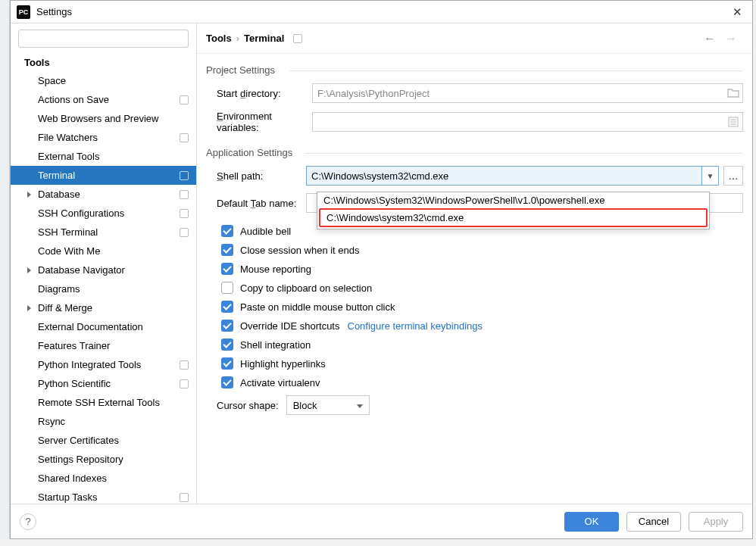  What do you see at coordinates (219, 38) in the screenshot?
I see `breadcrumb-root: Tools` at bounding box center [219, 38].